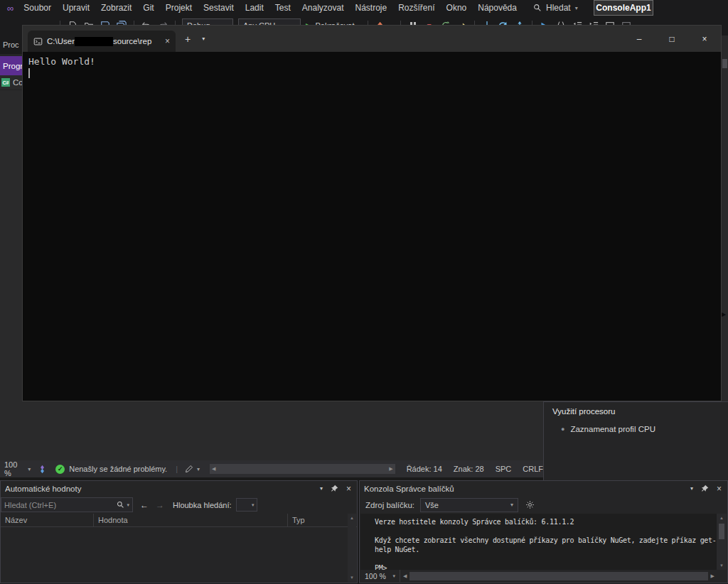  Describe the element at coordinates (128, 505) in the screenshot. I see `search-options-icon: ▾` at that location.